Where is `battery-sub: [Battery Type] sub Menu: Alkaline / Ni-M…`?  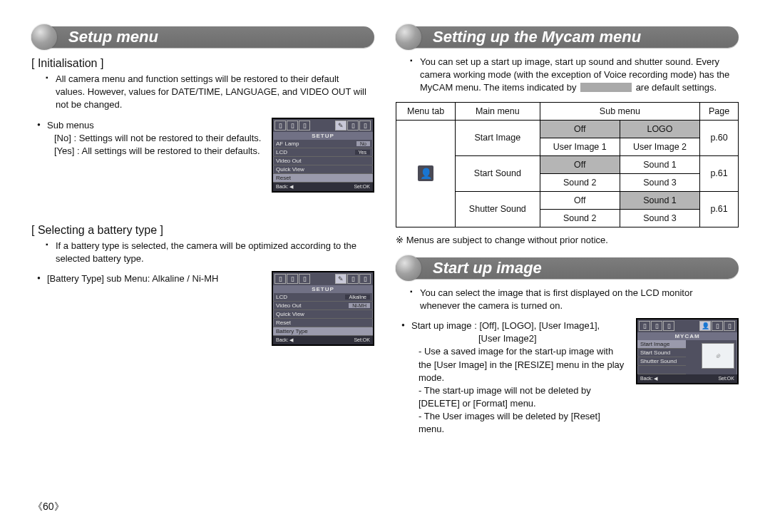
battery-sub: [Battery Type] sub Menu: Alkaline / Ni-M… is located at coordinates (151, 279).